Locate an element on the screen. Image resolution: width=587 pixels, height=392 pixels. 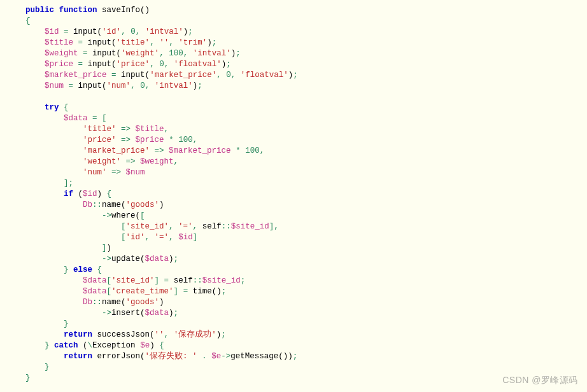
watermark-text: CSDN @罗峰源码 is located at coordinates (540, 381).